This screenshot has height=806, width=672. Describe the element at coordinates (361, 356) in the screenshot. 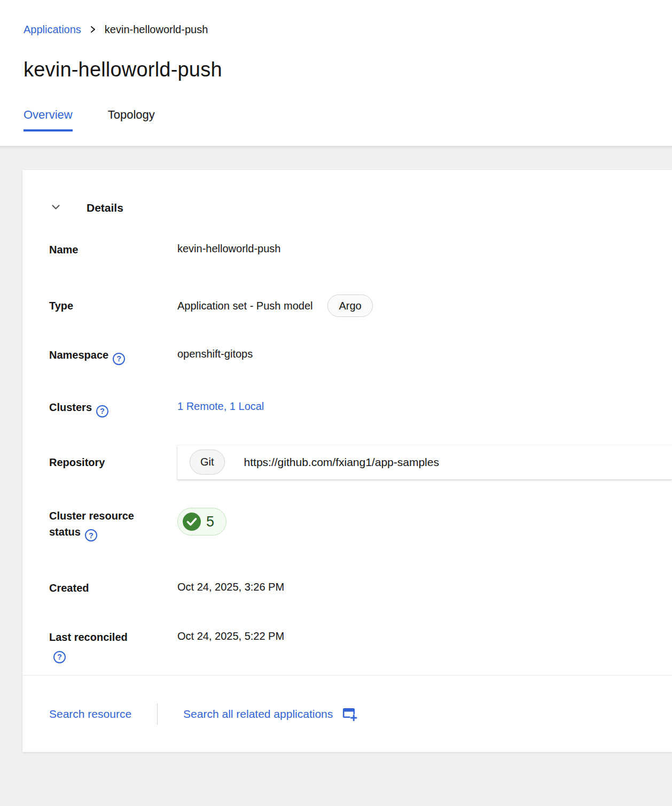

I see `detail-row-namespace: Namespace openshift-gitops` at that location.